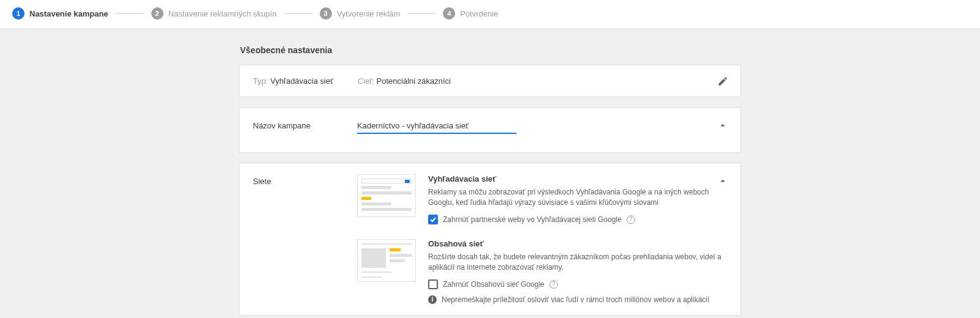 Image resolution: width=980 pixels, height=318 pixels. What do you see at coordinates (578, 263) in the screenshot?
I see `display-network-desc: Rozšírte dosah tak, že budete relevantný…` at bounding box center [578, 263].